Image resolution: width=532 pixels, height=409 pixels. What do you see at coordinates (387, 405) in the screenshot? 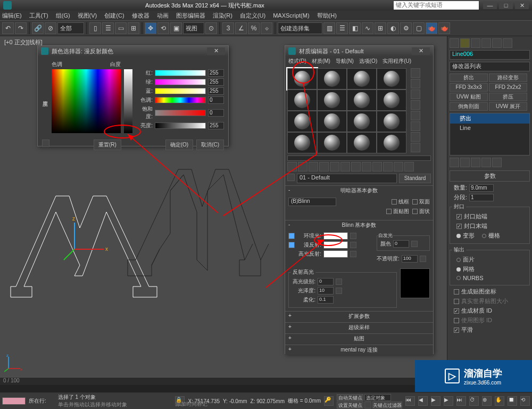
I see `keyfilter-button: 关键点过滤器` at bounding box center [387, 405].